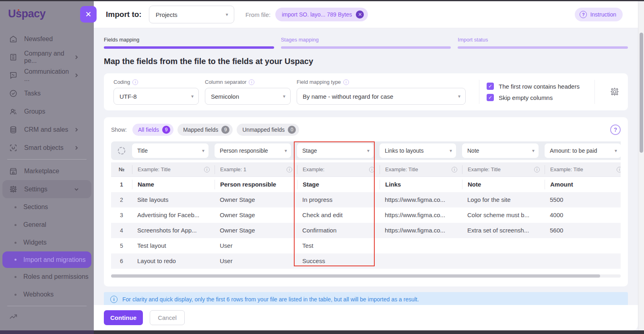  What do you see at coordinates (543, 43) in the screenshot?
I see `step-import-status: Import status` at bounding box center [543, 43].